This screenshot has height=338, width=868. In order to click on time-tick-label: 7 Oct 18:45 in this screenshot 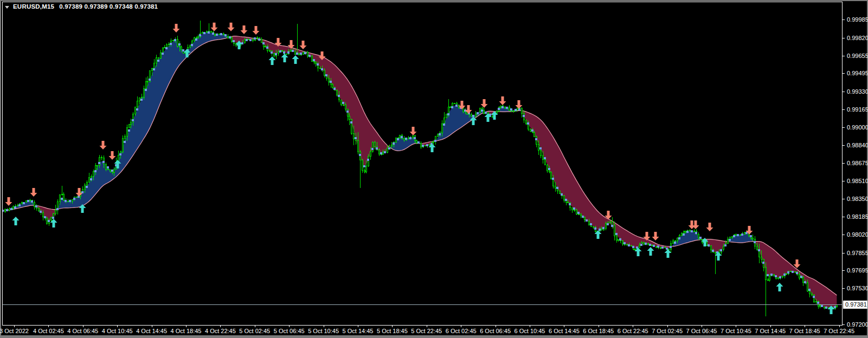, I will do `click(805, 331)`.